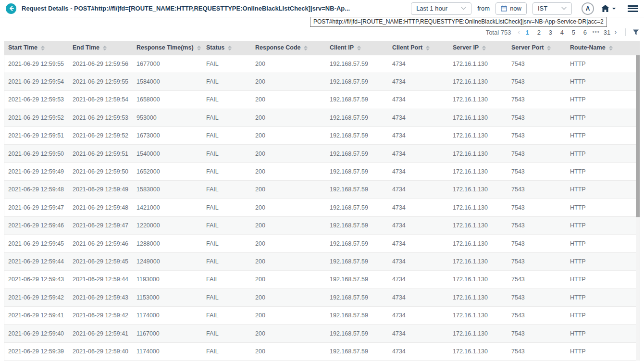  What do you see at coordinates (101, 48) in the screenshot?
I see `column-header-end-time: End Time` at bounding box center [101, 48].